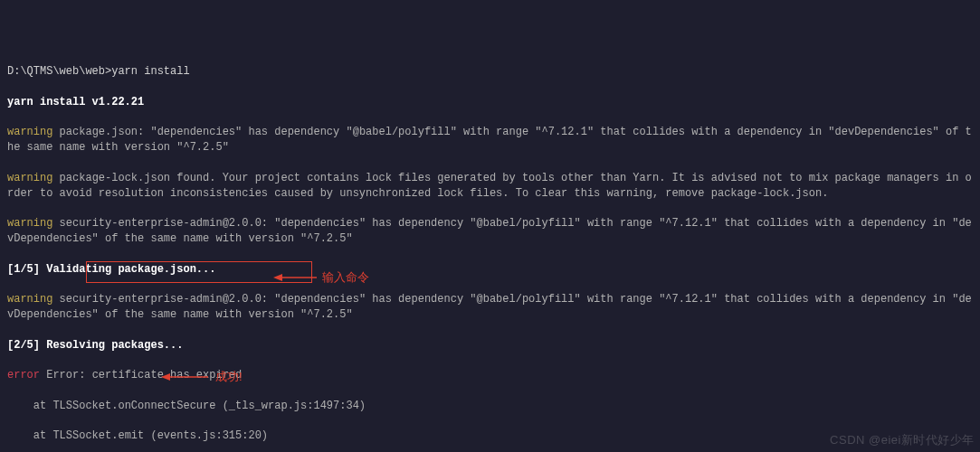 This screenshot has width=980, height=452. What do you see at coordinates (490, 407) in the screenshot?
I see `stack-1: at TLSSocket.onConnectSecure (_tls_wrap.…` at bounding box center [490, 407].